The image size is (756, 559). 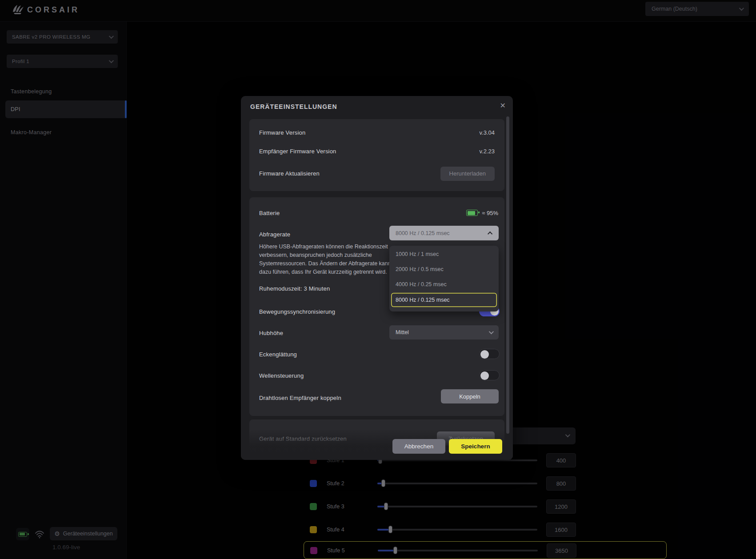 I want to click on chevron-down-icon, so click(x=492, y=331).